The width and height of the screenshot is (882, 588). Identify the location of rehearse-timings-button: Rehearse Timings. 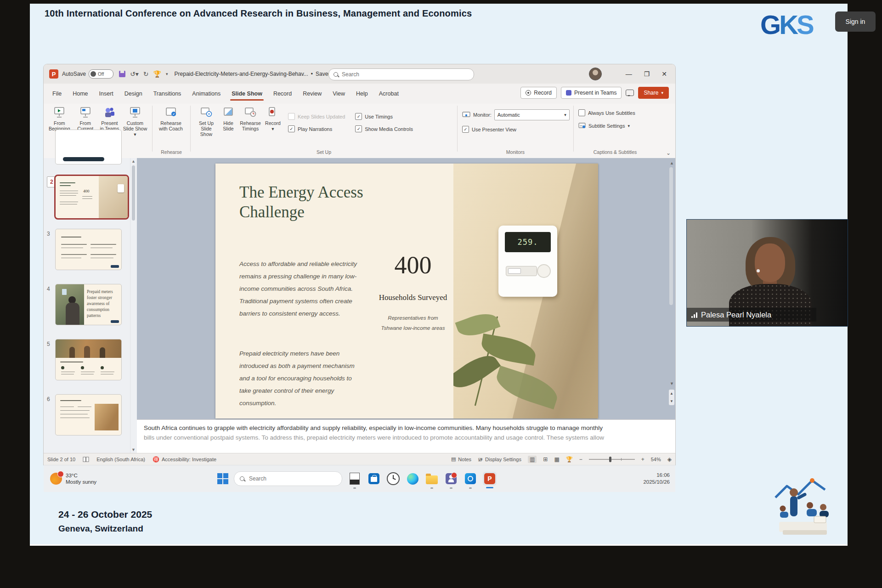
(250, 119).